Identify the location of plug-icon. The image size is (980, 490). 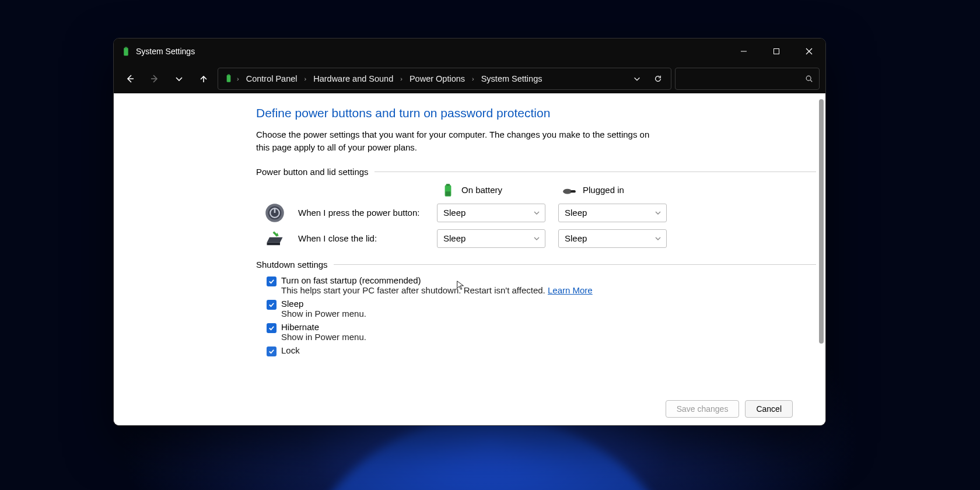
(569, 190).